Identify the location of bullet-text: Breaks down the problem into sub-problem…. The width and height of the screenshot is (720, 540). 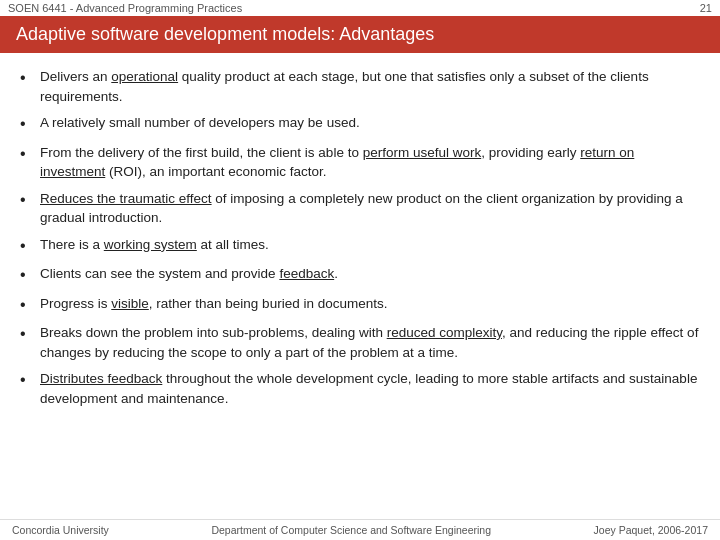
(370, 342).